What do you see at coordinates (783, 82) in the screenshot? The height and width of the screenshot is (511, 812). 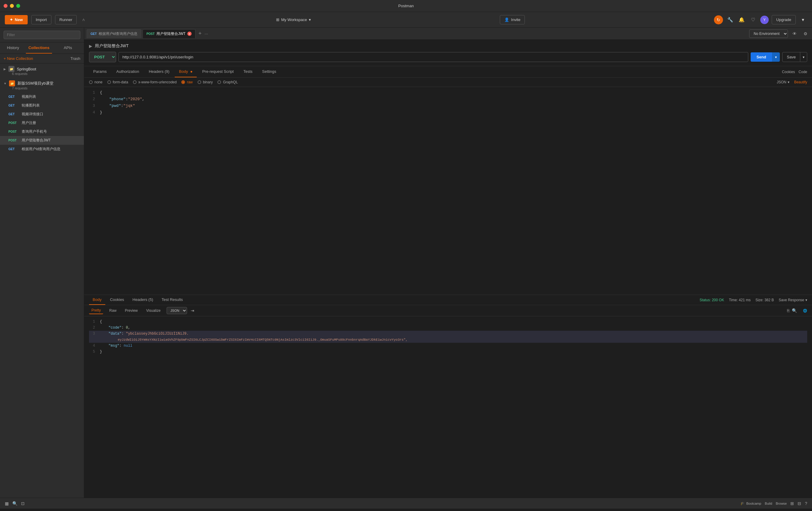 I see `json-format-selector: JSON ▾` at bounding box center [783, 82].